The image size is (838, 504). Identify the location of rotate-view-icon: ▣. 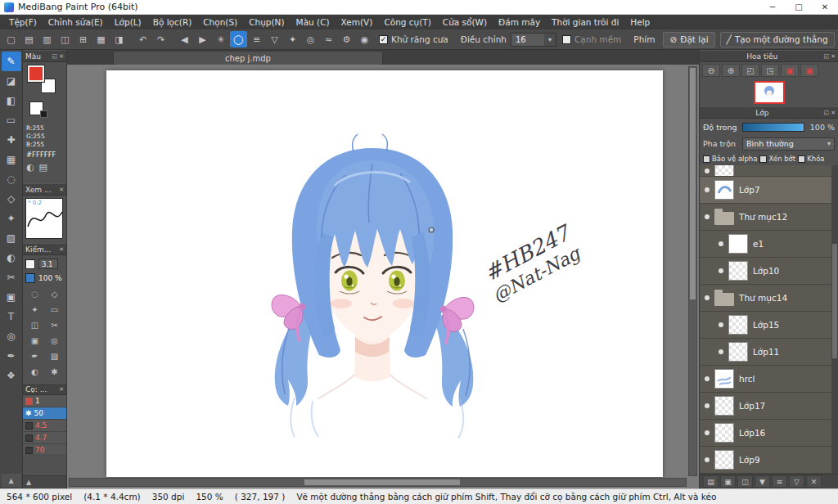
(790, 70).